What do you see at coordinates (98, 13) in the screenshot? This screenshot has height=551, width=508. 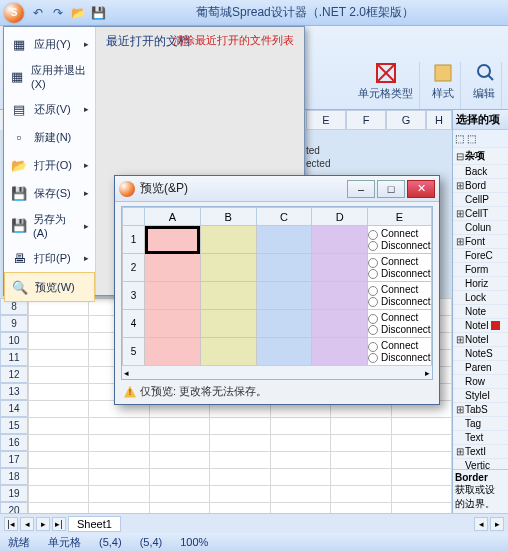 I see `save-button: 💾` at bounding box center [98, 13].